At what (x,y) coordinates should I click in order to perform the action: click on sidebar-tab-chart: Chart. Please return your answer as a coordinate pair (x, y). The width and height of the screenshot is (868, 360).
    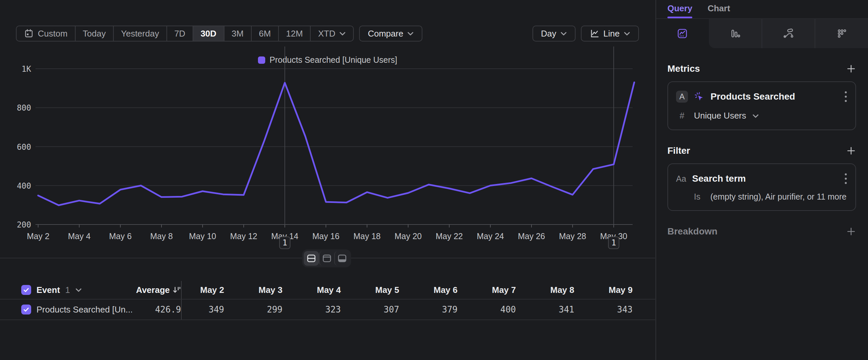
    Looking at the image, I should click on (719, 11).